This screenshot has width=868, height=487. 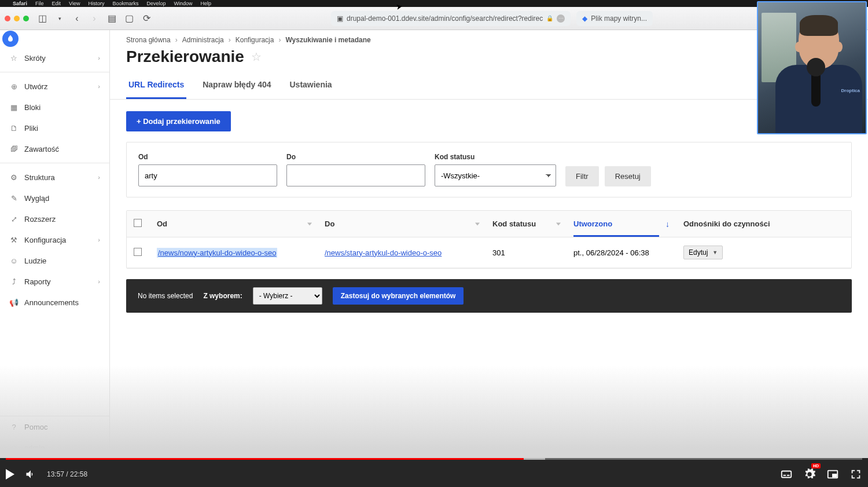 I want to click on extend-icon: ⤢, so click(x=14, y=219).